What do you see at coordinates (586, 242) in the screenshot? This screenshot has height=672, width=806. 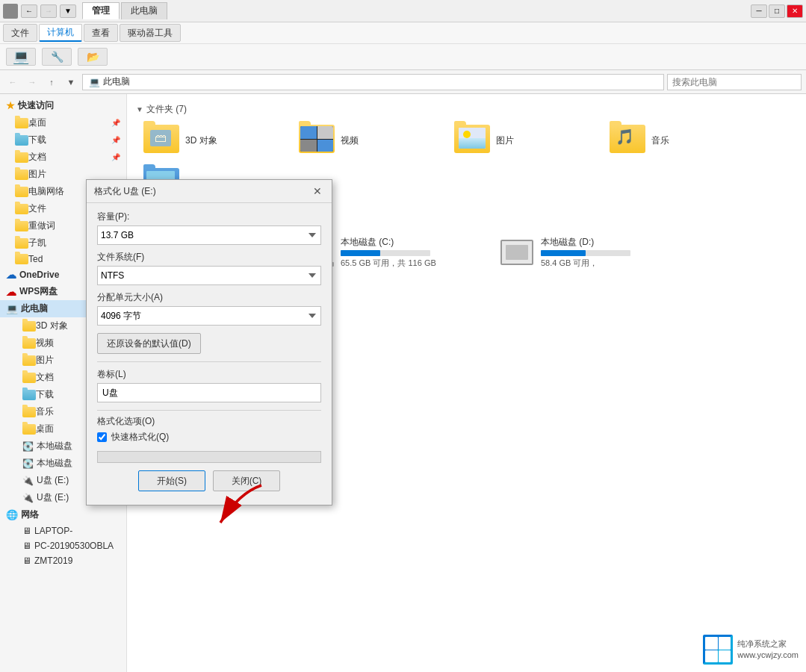 I see `drive-d-label: 本地磁盘 (D:)` at bounding box center [586, 242].